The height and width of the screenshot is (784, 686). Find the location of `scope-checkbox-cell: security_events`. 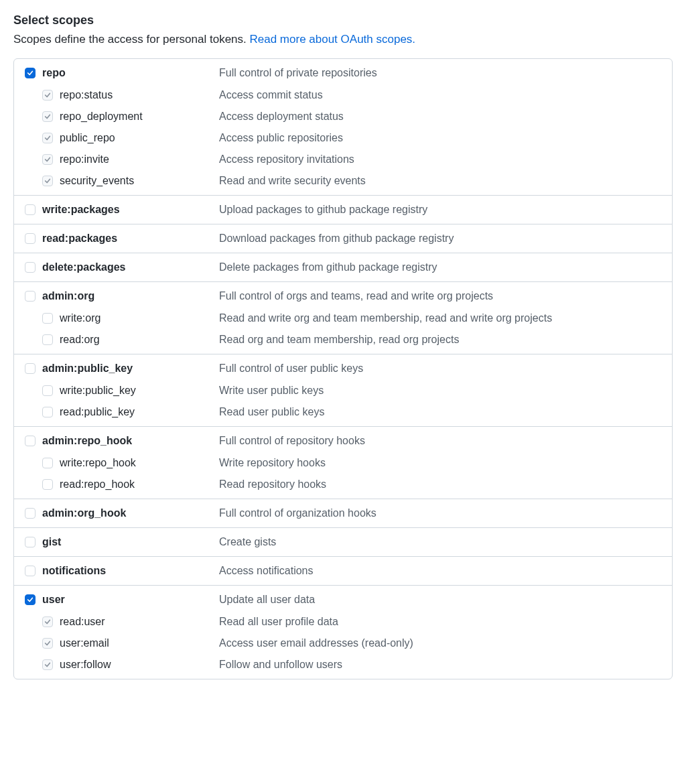

scope-checkbox-cell: security_events is located at coordinates (122, 181).